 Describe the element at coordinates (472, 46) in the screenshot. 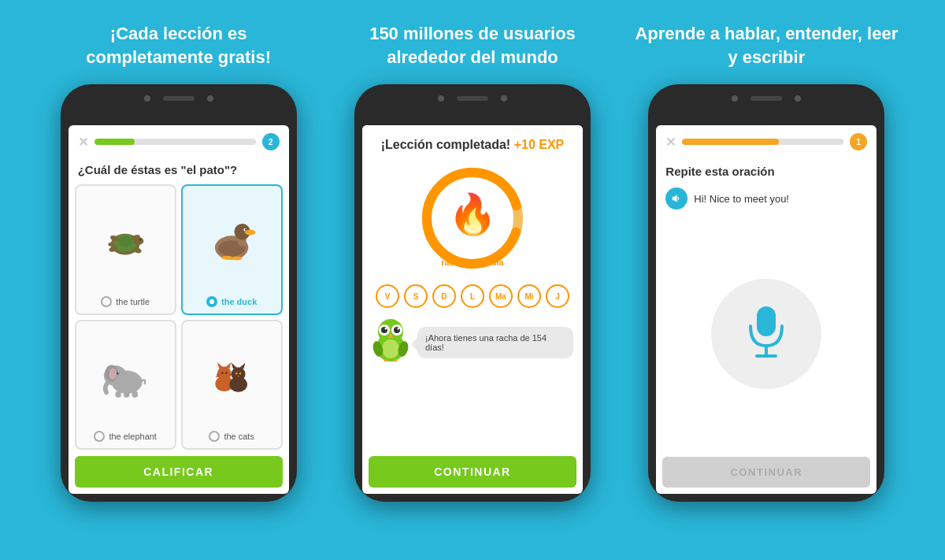

I see `slogan-2: 150 millones de usuarios alrededor del m…` at that location.